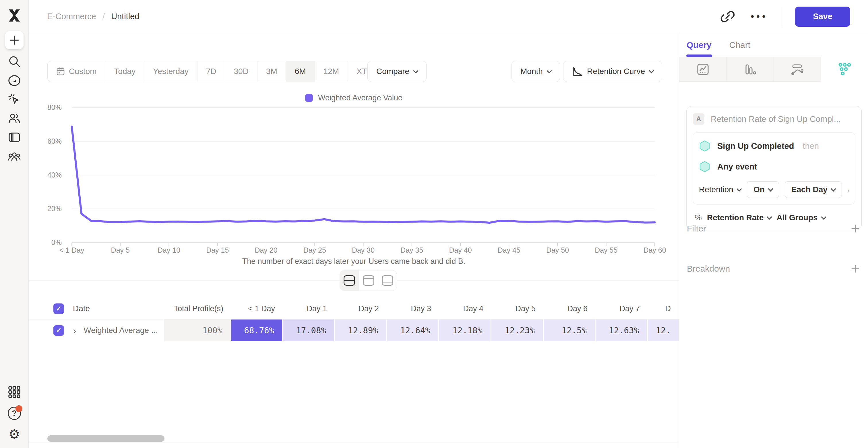 This screenshot has width=868, height=448. I want to click on apps-grid-button, so click(14, 392).